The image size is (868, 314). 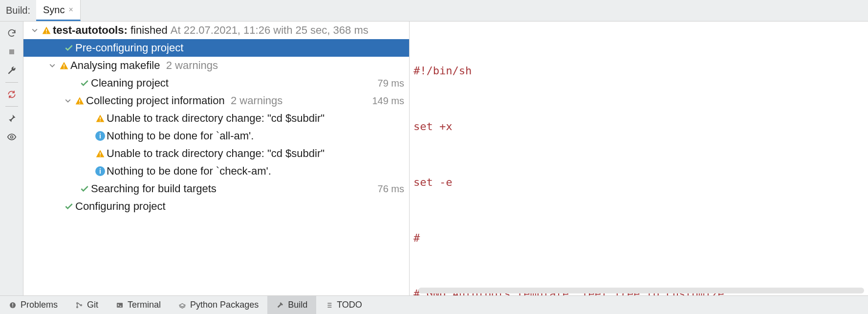 What do you see at coordinates (332, 30) in the screenshot?
I see `tree-root-duration: 25 sec, 368 ms` at bounding box center [332, 30].